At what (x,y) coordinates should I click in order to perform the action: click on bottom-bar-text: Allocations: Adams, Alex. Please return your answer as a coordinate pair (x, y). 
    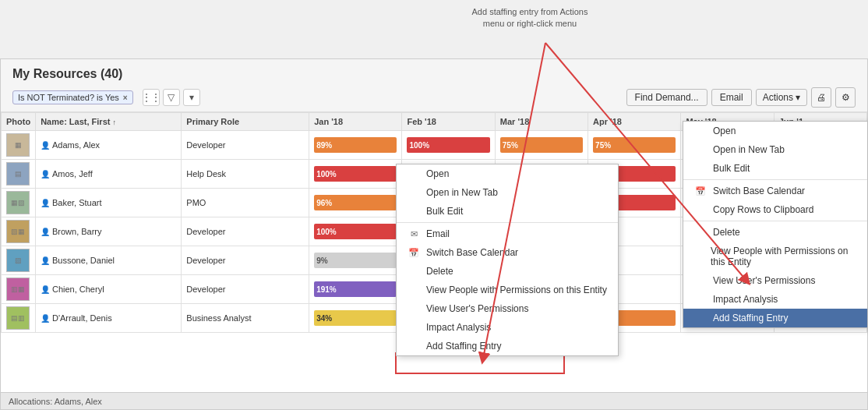
    Looking at the image, I should click on (55, 401).